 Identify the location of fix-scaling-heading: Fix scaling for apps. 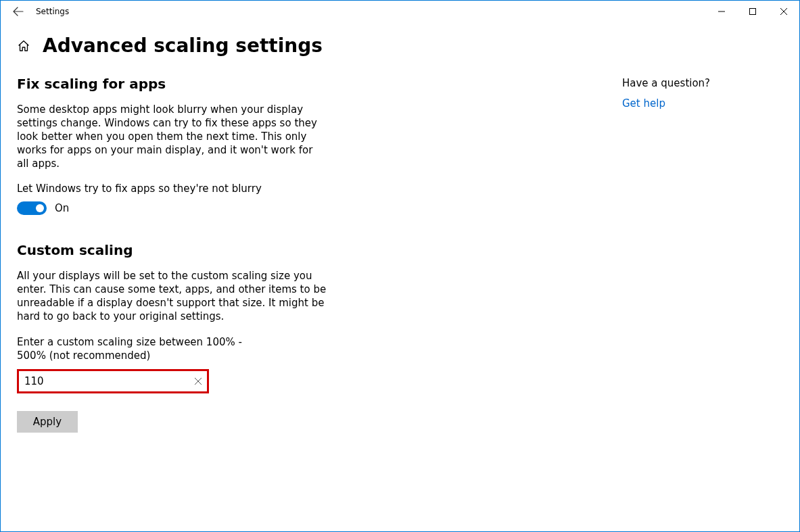
(227, 84).